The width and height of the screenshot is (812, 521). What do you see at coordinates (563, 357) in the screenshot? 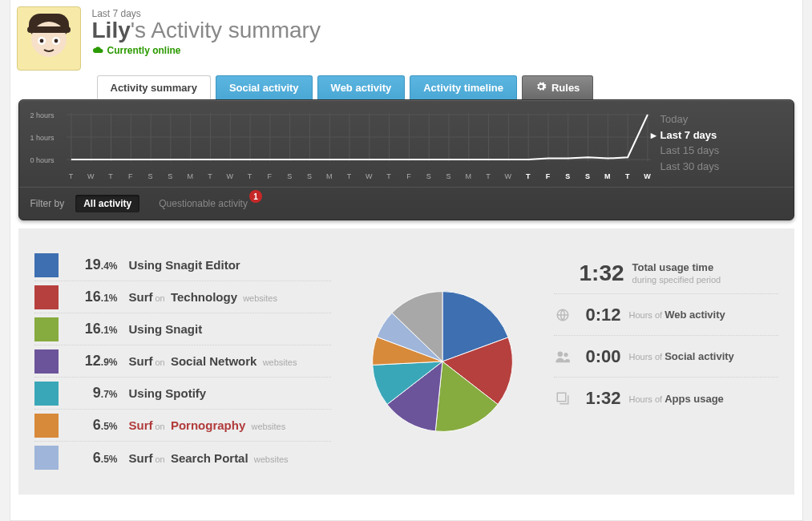
I see `people-icon` at bounding box center [563, 357].